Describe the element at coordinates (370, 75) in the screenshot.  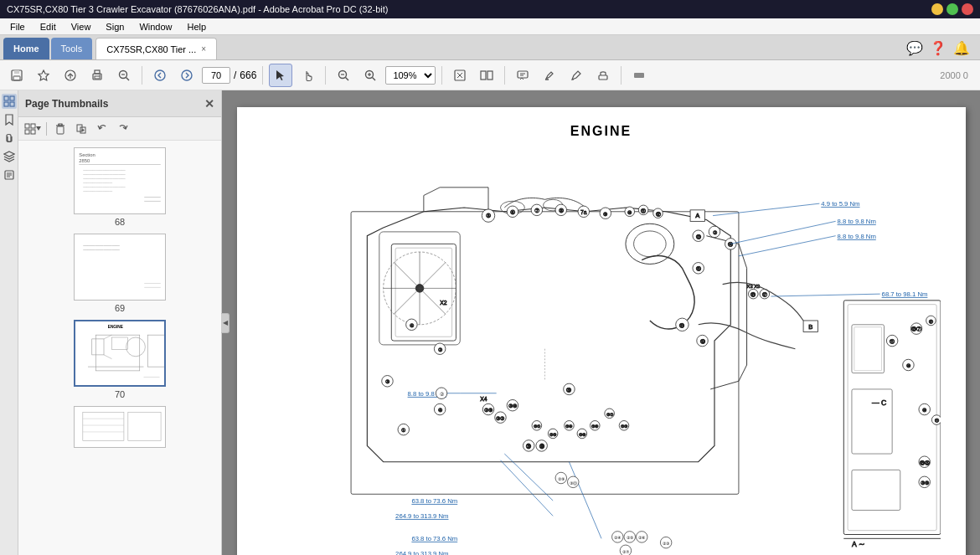
I see `zoom-in-button` at that location.